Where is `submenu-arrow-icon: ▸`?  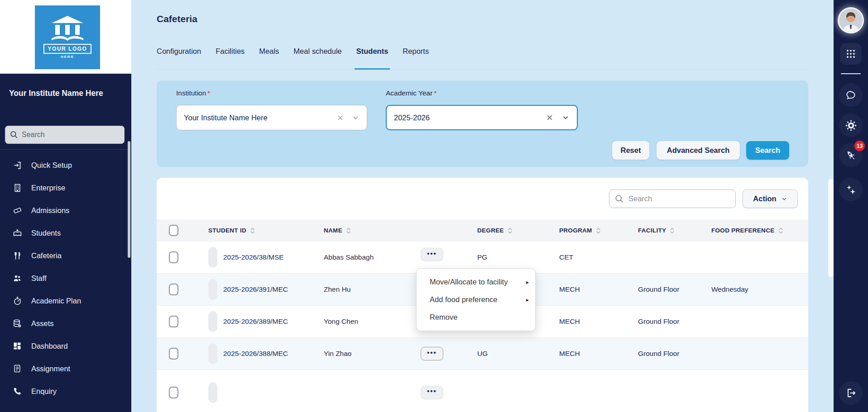
submenu-arrow-icon: ▸ is located at coordinates (528, 300).